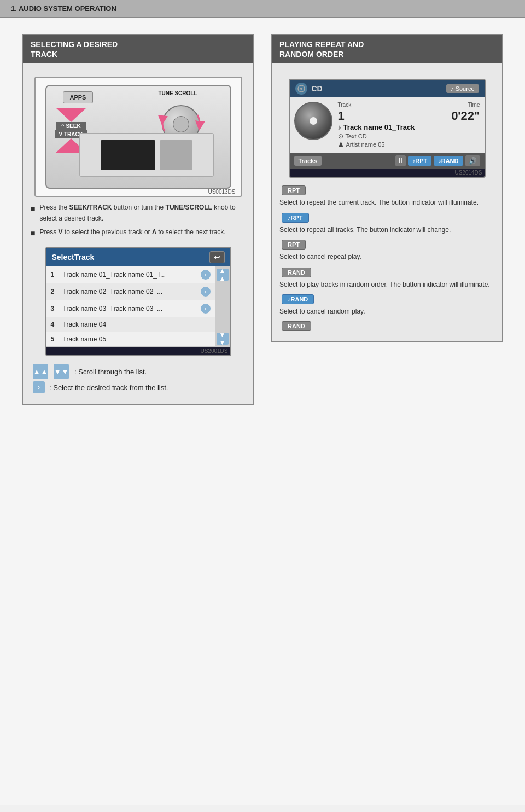  I want to click on cd-track-time-labels: Track Time, so click(409, 105).